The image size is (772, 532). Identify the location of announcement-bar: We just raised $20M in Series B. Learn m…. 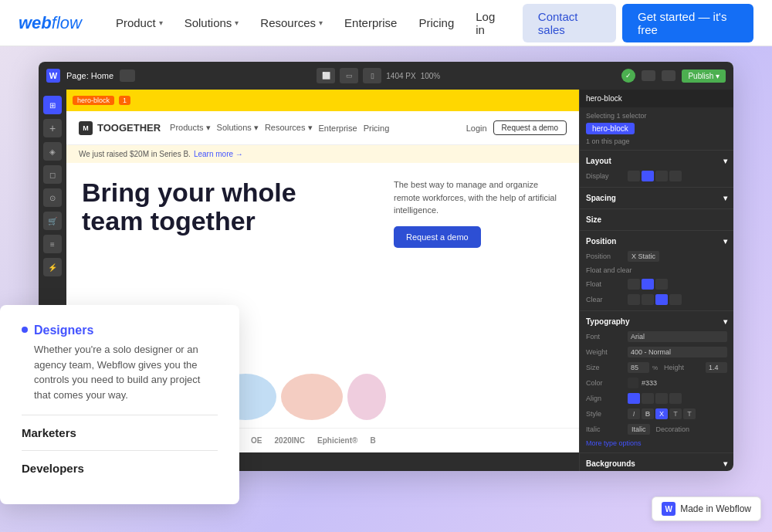
(323, 154).